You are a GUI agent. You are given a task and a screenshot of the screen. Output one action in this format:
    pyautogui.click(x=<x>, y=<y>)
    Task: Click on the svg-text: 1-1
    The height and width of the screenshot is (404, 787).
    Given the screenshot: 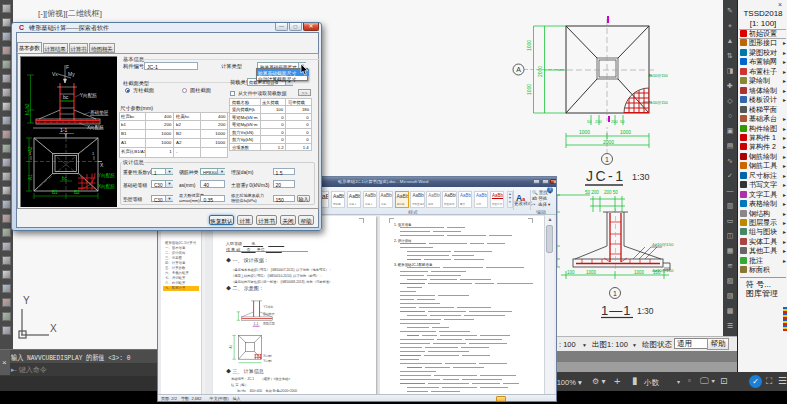 What is the action you would take?
    pyautogui.click(x=256, y=324)
    